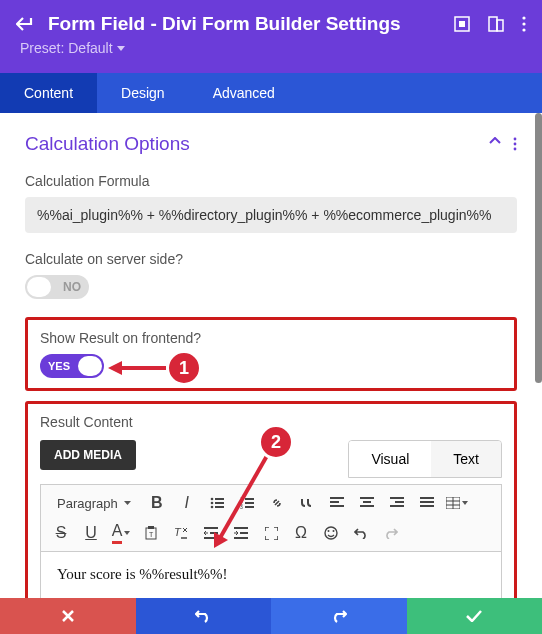 Image resolution: width=542 pixels, height=634 pixels. What do you see at coordinates (337, 503) in the screenshot?
I see `align-left-icon` at bounding box center [337, 503].